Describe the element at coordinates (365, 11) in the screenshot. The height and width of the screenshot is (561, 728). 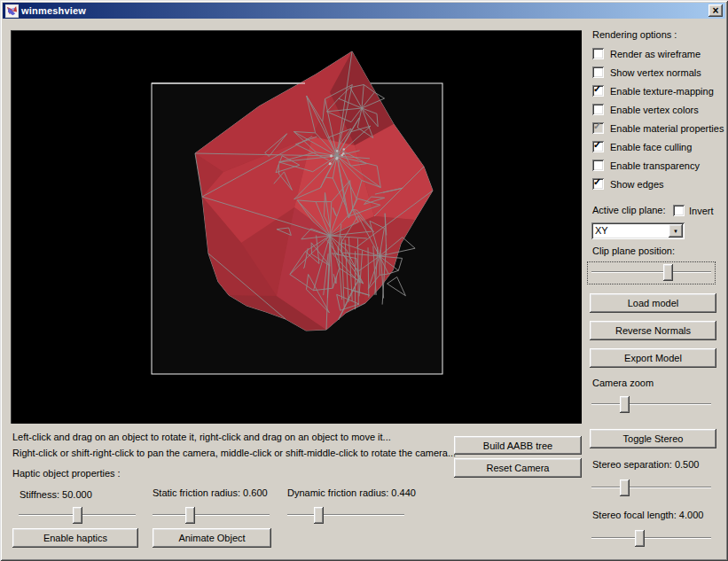
I see `window-title: winmeshview` at that location.